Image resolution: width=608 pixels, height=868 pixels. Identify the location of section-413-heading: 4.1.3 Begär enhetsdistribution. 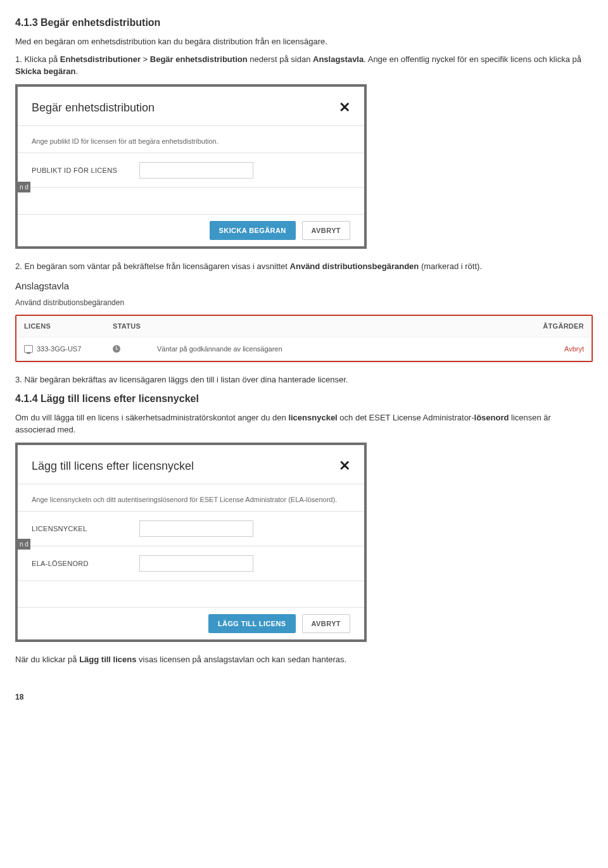
(304, 23).